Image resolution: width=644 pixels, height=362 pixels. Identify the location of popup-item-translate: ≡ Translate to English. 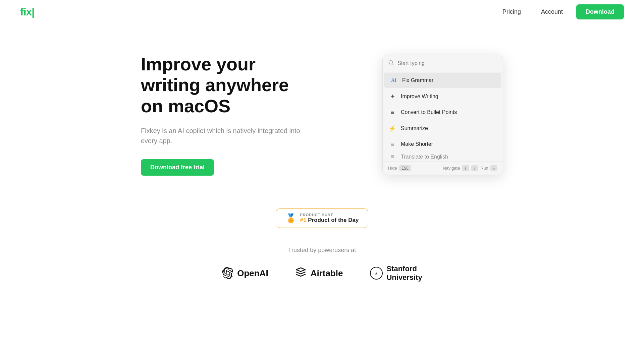
(443, 157).